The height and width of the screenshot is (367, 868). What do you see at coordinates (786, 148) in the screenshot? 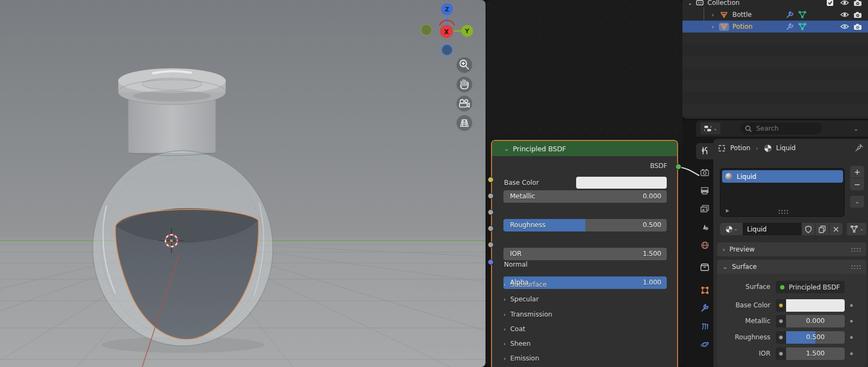
I see `breadcrumb-material: Liquid` at bounding box center [786, 148].